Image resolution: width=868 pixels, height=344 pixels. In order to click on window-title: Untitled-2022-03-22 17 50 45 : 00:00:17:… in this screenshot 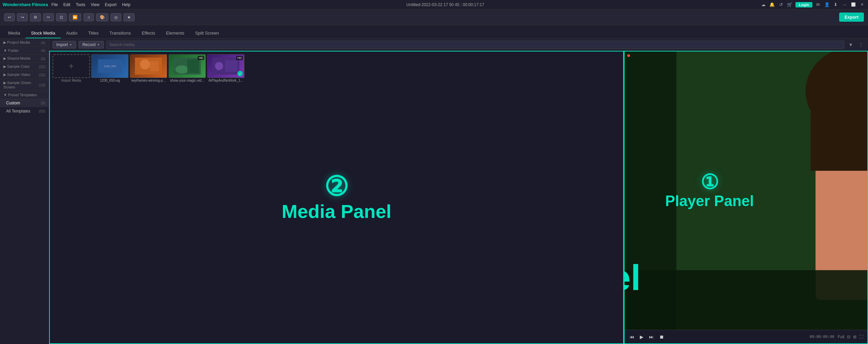, I will do `click(446, 5)`.